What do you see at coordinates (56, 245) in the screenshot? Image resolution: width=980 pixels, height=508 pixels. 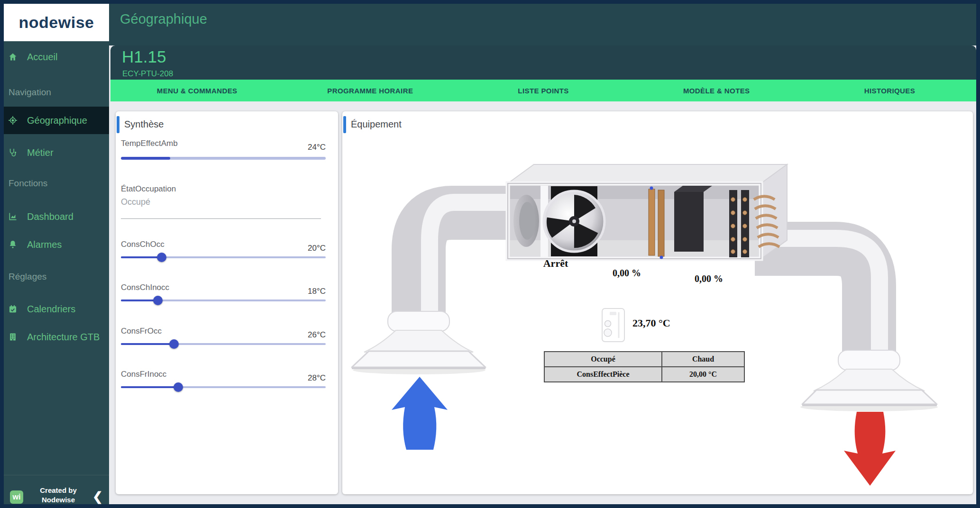 I see `sidebar-item-alarmes: Alarmes` at bounding box center [56, 245].